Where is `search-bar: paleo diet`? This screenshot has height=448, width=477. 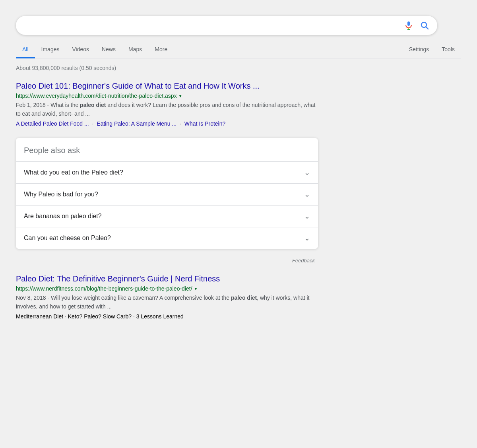
search-bar: paleo diet is located at coordinates (227, 25).